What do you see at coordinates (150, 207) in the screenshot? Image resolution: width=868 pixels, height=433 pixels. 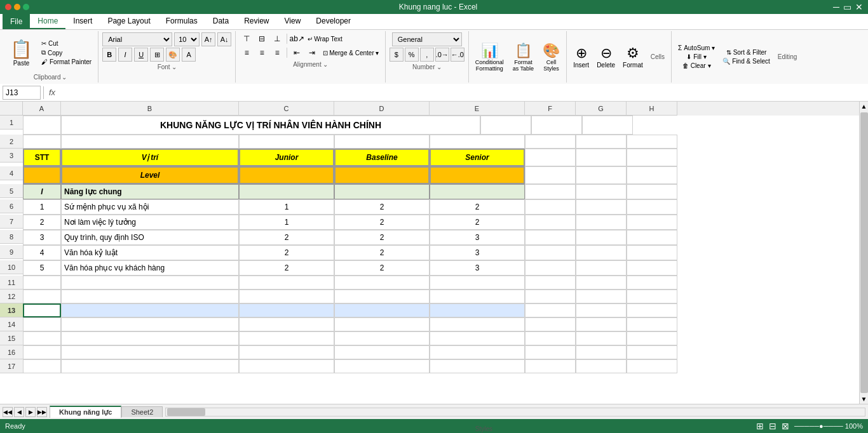 I see `cell-b6: Sứ mệnh phục vụ xã hội` at bounding box center [150, 207].